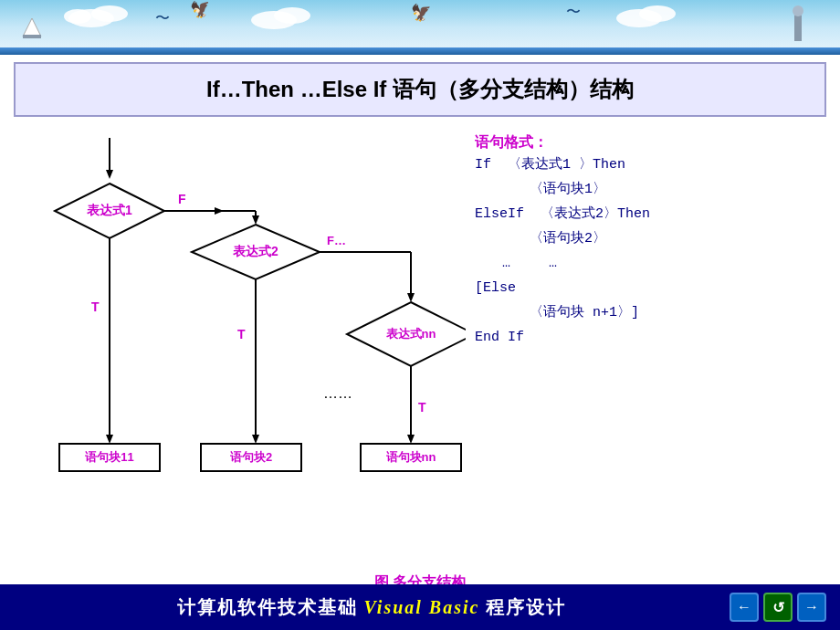  I want to click on svg-text: 表达式nn, so click(411, 334).